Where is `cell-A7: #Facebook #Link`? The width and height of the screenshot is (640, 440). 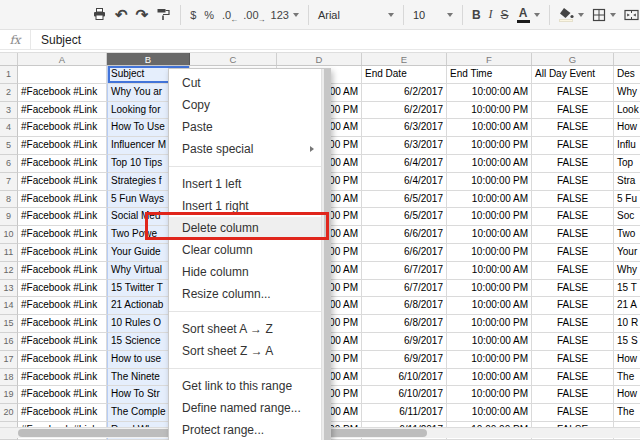
cell-A7: #Facebook #Link is located at coordinates (62, 182).